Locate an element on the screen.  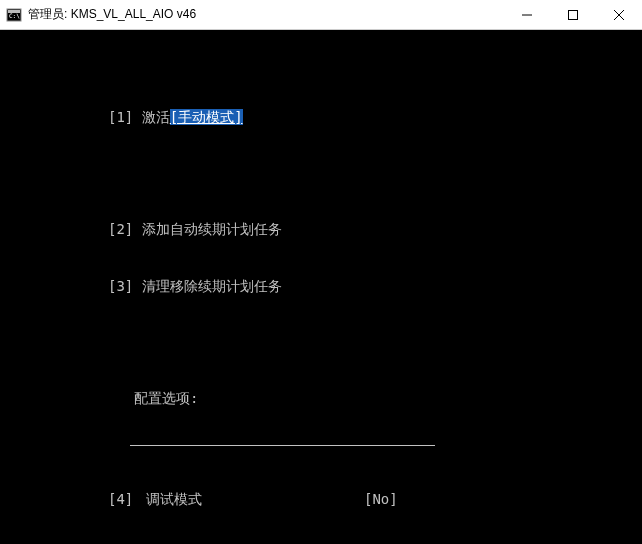
menu-label: 调试模式 is located at coordinates (255, 500).